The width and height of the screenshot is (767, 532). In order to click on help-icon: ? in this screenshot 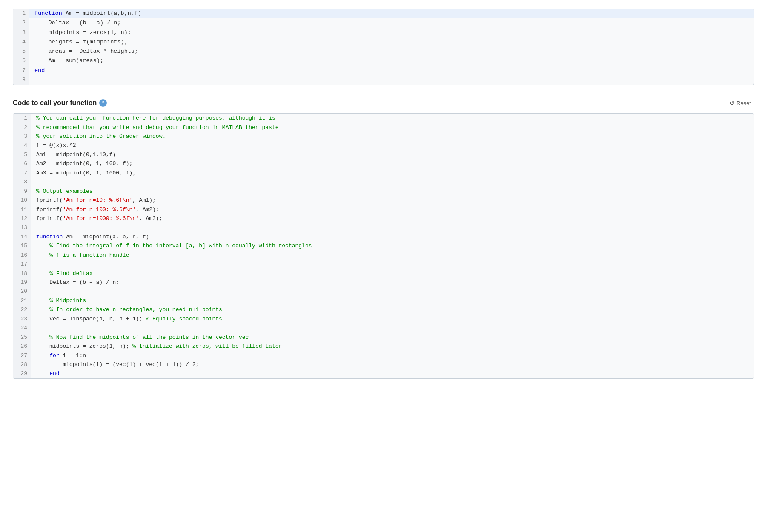, I will do `click(103, 103)`.